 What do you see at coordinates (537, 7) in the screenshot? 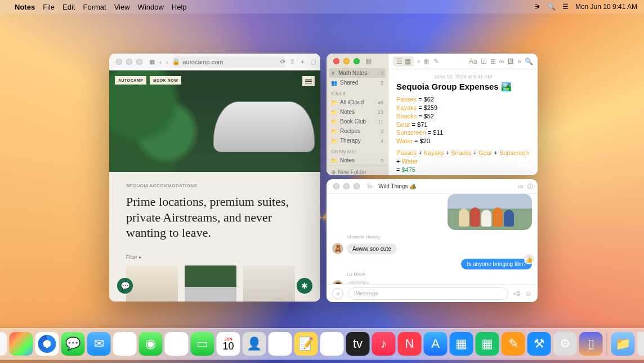
I see `wifi-icon: ⚞` at bounding box center [537, 7].